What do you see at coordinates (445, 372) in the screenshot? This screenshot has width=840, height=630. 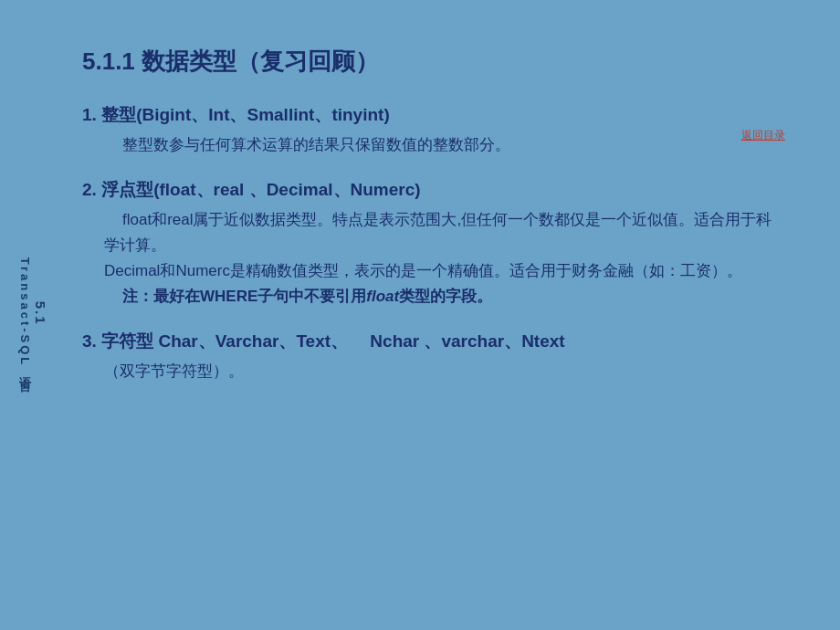 I see `section-3-sub: （双字节字符型）。` at bounding box center [445, 372].